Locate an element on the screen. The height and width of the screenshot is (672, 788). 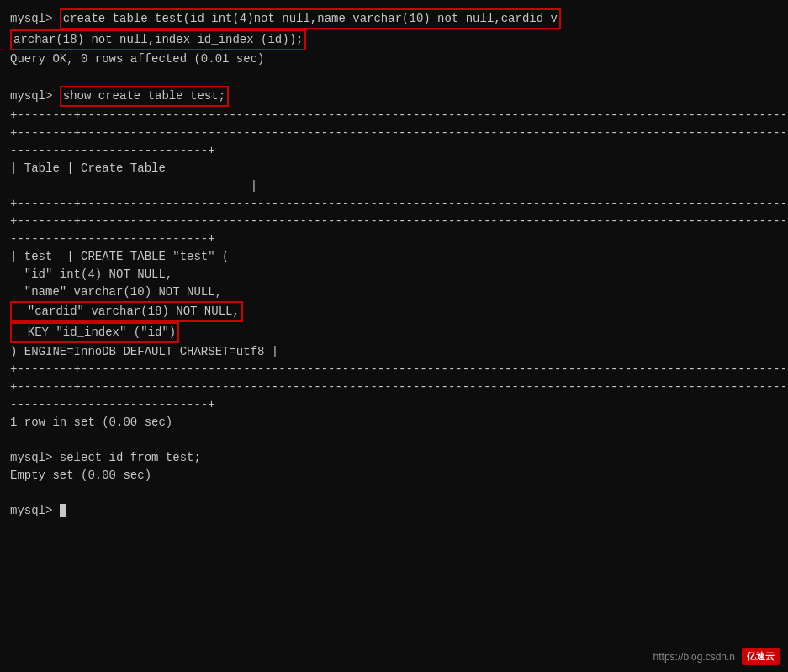
cardid-highlight-start: "cardid" varchar(18) NOT NULL, is located at coordinates (126, 311).